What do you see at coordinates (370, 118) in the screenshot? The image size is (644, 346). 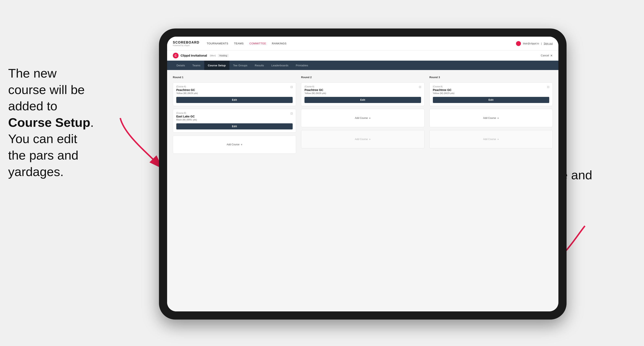 I see `round2-add-course-plus-icon: +` at bounding box center [370, 118].